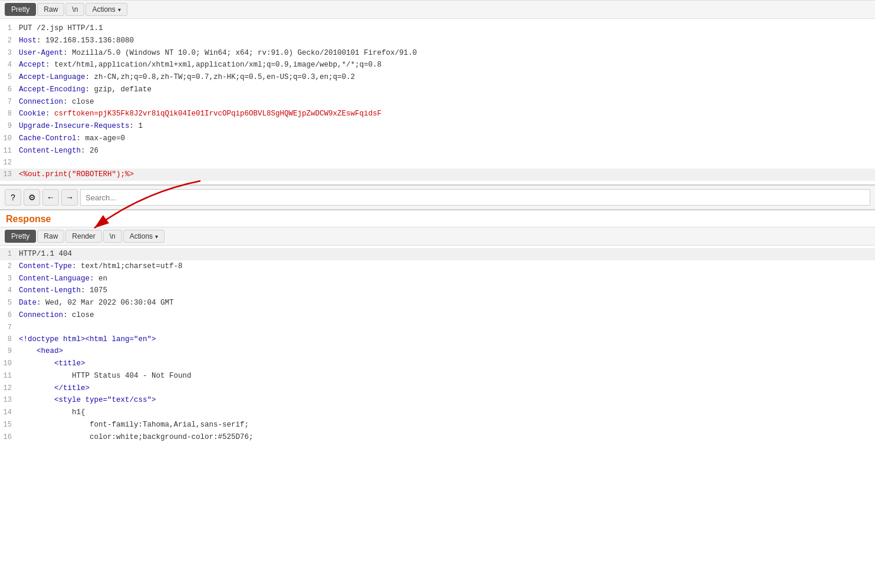 The height and width of the screenshot is (588, 875). What do you see at coordinates (438, 316) in the screenshot?
I see `code-line: 6Connection: close` at bounding box center [438, 316].